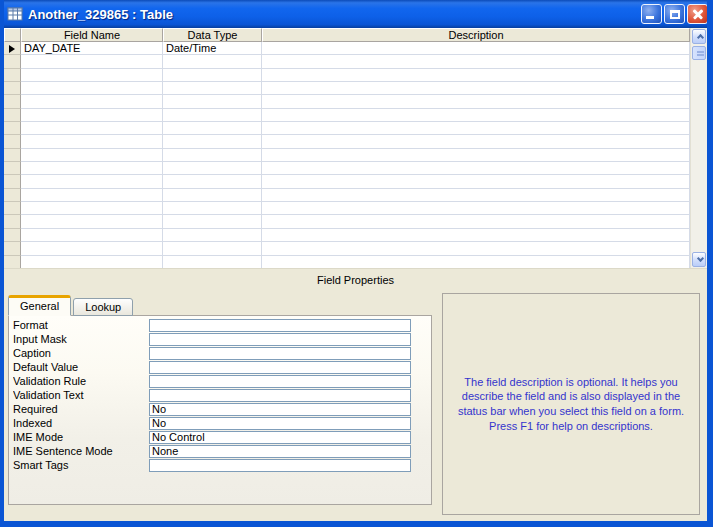  Describe the element at coordinates (280, 452) in the screenshot. I see `property-value-input: None` at that location.